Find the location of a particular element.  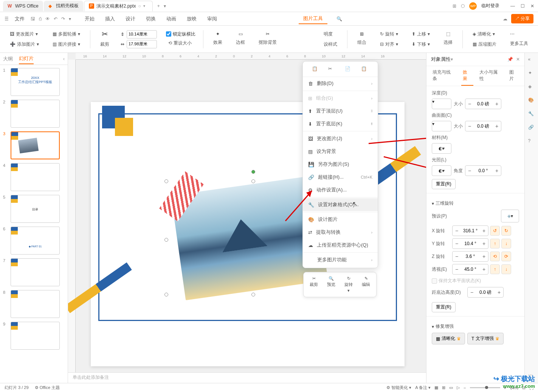

dropdown-icon: ▾ is located at coordinates (70, 19).